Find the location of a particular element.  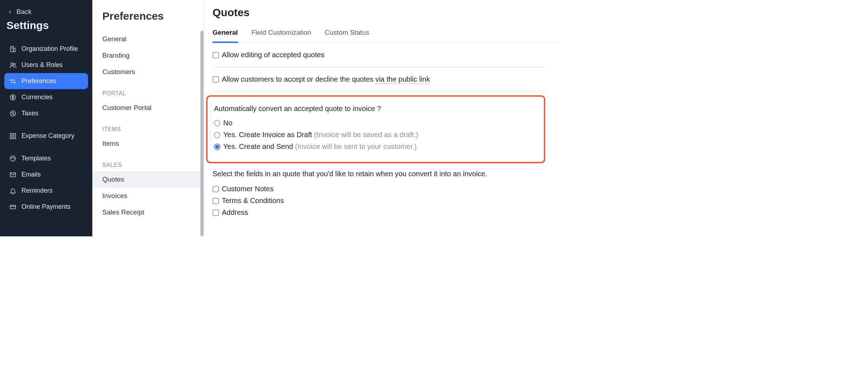

scrollbar is located at coordinates (202, 134).